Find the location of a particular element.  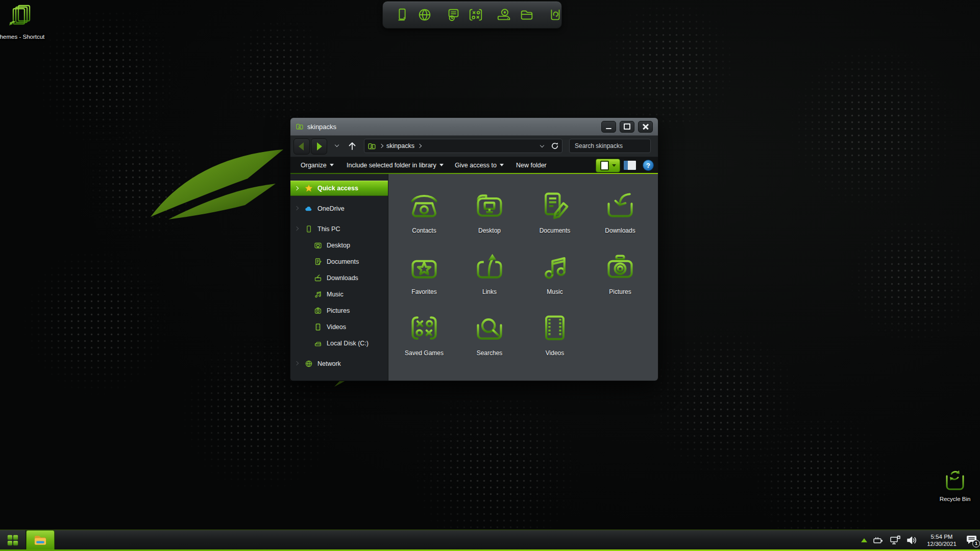

sidebar-item-this-pc: This PC is located at coordinates (339, 229).